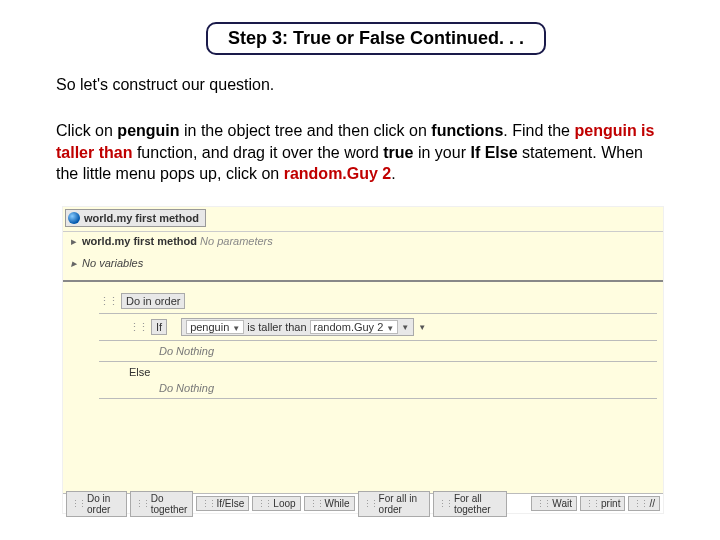 This screenshot has width=720, height=540. I want to click on taller-than-label: is taller than, so click(276, 327).